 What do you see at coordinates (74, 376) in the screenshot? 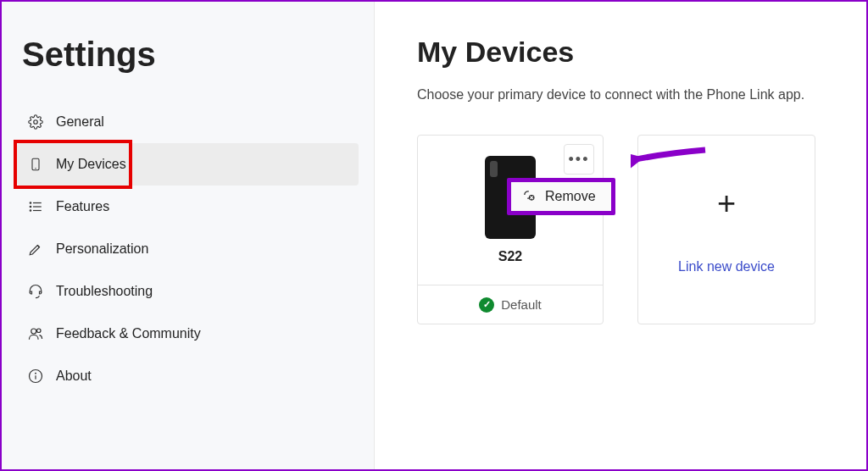
I see `sidebar-item-label: About` at bounding box center [74, 376].